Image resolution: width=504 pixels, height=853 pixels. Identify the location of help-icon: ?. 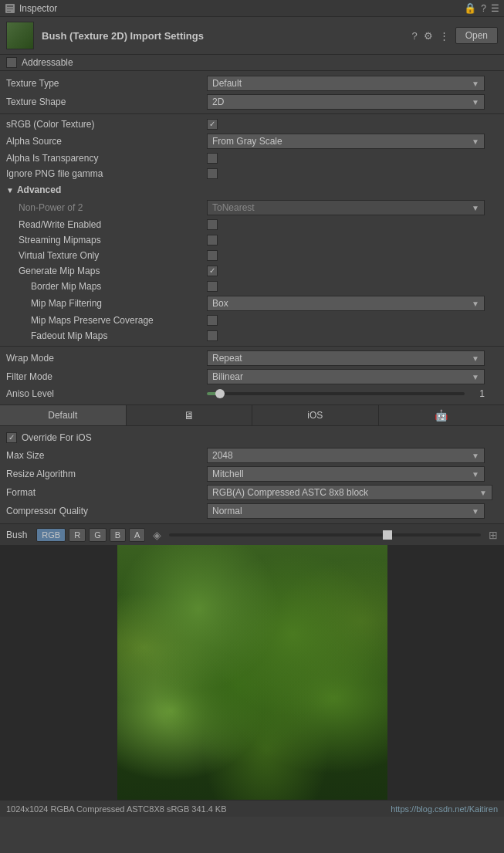
(483, 8).